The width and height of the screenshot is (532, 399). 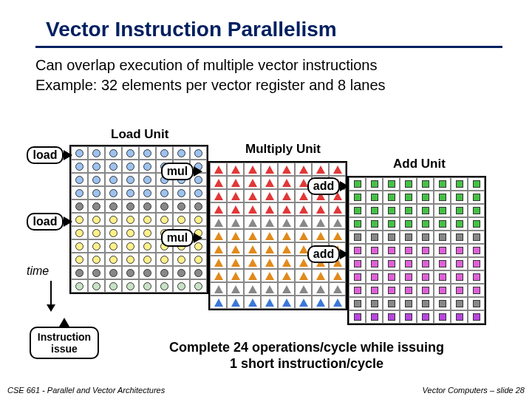 I want to click on intro-text: Can overlap execution of multiple vector…, so click(x=266, y=75).